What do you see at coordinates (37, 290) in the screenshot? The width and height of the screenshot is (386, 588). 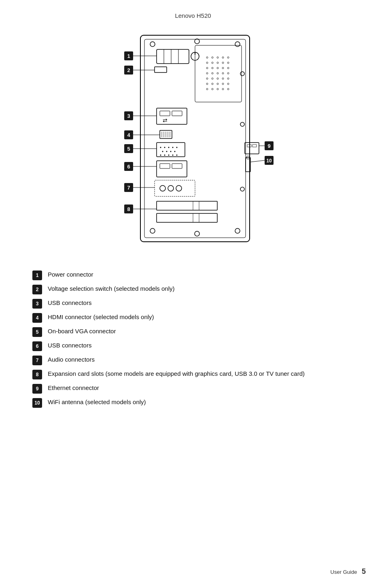 I see `legend-badge: 2` at bounding box center [37, 290].